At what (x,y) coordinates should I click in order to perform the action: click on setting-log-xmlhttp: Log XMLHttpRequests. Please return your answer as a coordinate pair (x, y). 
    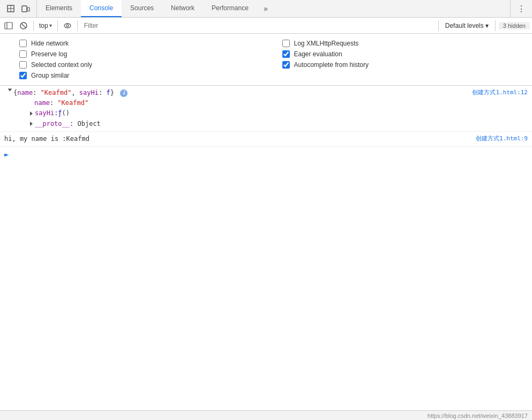
    Looking at the image, I should click on (403, 43).